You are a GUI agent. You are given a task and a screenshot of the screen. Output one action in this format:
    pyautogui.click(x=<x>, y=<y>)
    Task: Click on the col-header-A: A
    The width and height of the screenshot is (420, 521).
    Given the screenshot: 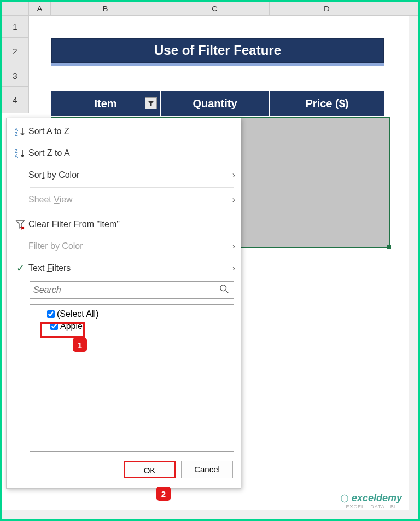 What is the action you would take?
    pyautogui.click(x=40, y=9)
    